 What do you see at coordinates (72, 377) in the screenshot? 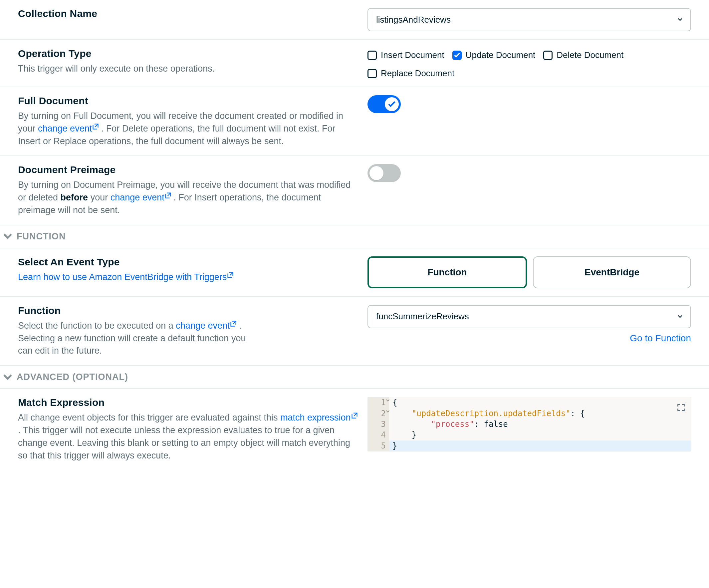
I see `section-advanced-label: ADVANCED (OPTIONAL)` at bounding box center [72, 377].